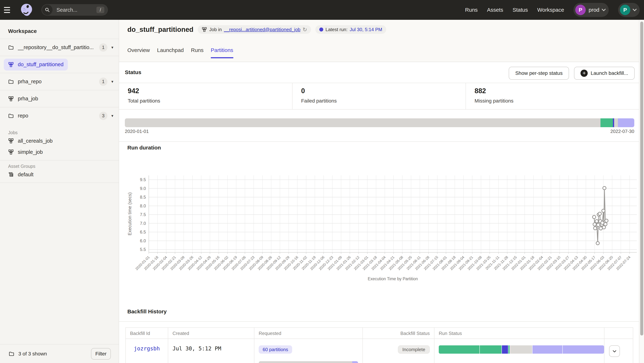  I want to click on run-status-dot, so click(321, 30).